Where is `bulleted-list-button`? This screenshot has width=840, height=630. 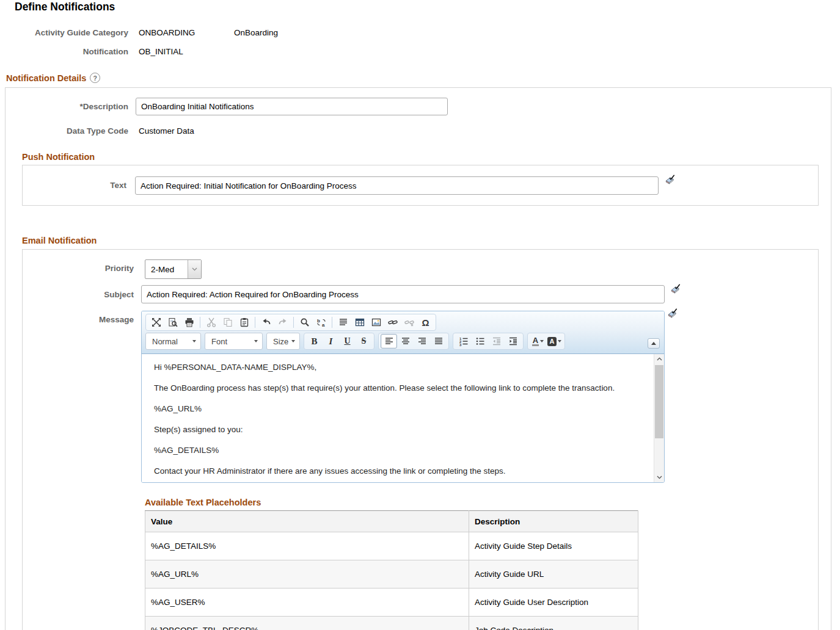
bulleted-list-button is located at coordinates (480, 341).